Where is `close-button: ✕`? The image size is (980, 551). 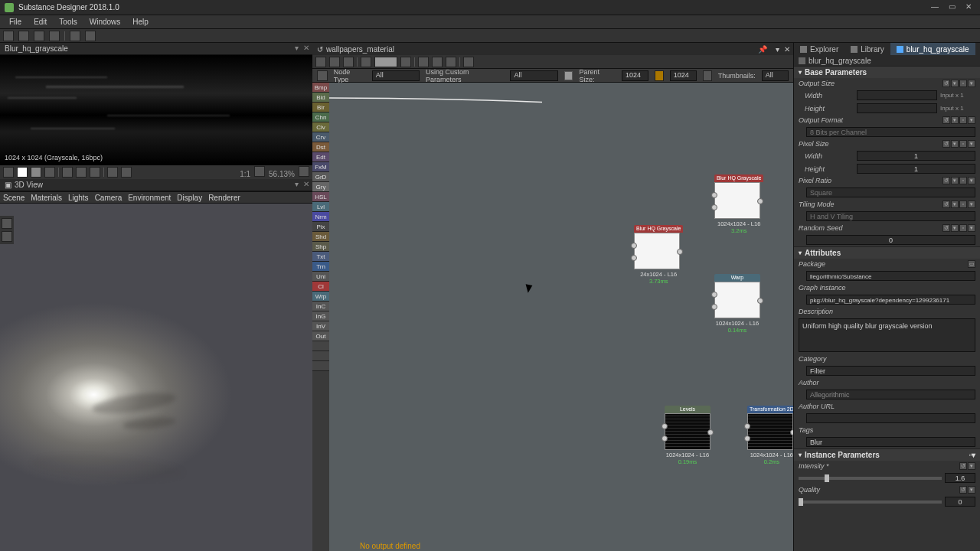
close-button: ✕ is located at coordinates (969, 8).